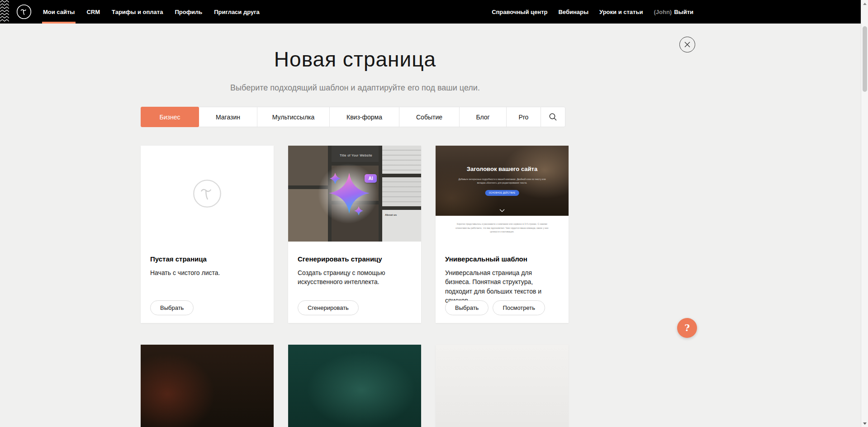  I want to click on preview-body-text: Коротко представьтесь и расскажите о ком…, so click(502, 229).